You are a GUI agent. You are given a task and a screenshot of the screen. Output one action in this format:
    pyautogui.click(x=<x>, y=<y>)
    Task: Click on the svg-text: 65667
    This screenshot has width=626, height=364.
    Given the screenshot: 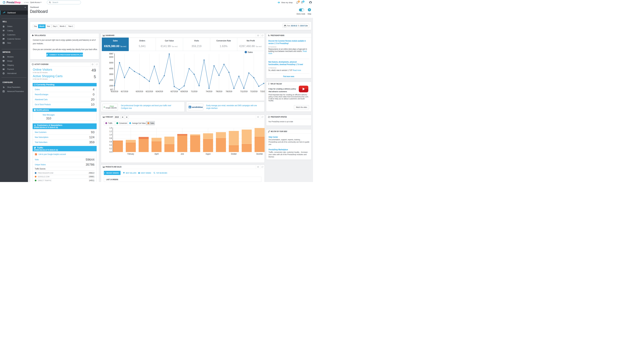 What is the action you would take?
    pyautogui.click(x=111, y=54)
    